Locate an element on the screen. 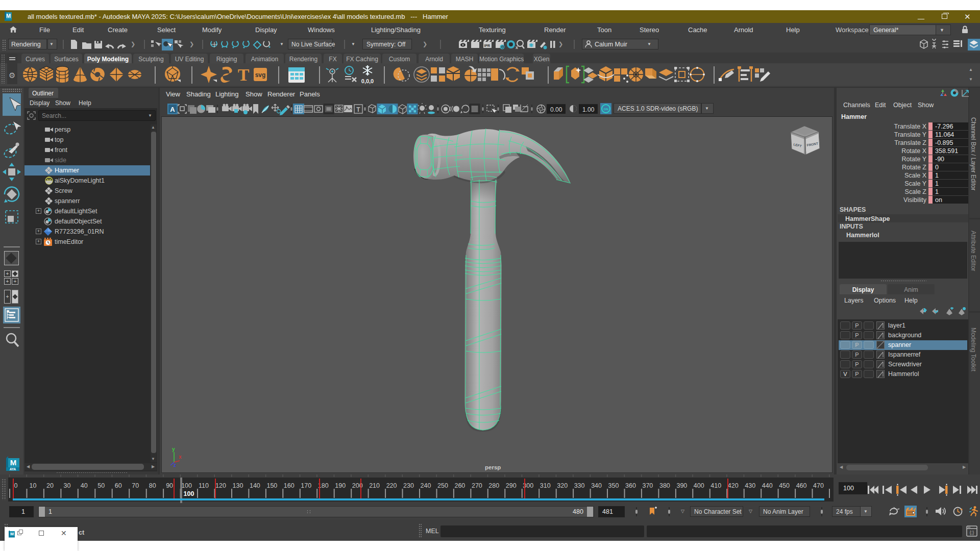 The width and height of the screenshot is (980, 551). svg-text: 170 is located at coordinates (306, 486).